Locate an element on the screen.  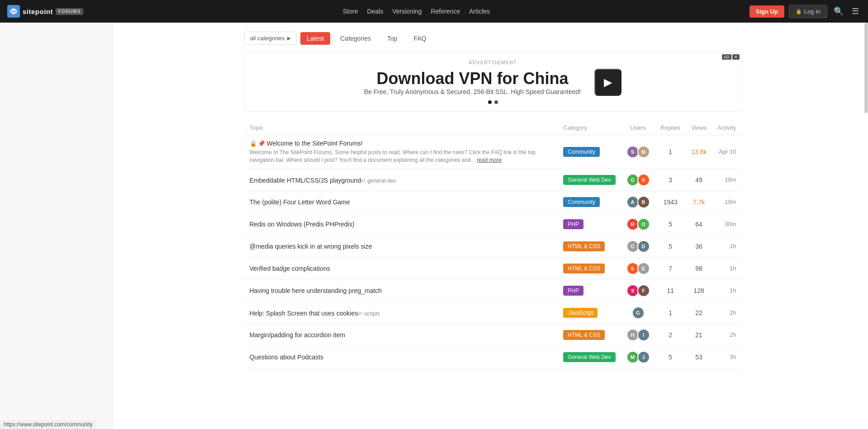
read-more-link: read more is located at coordinates (489, 160).